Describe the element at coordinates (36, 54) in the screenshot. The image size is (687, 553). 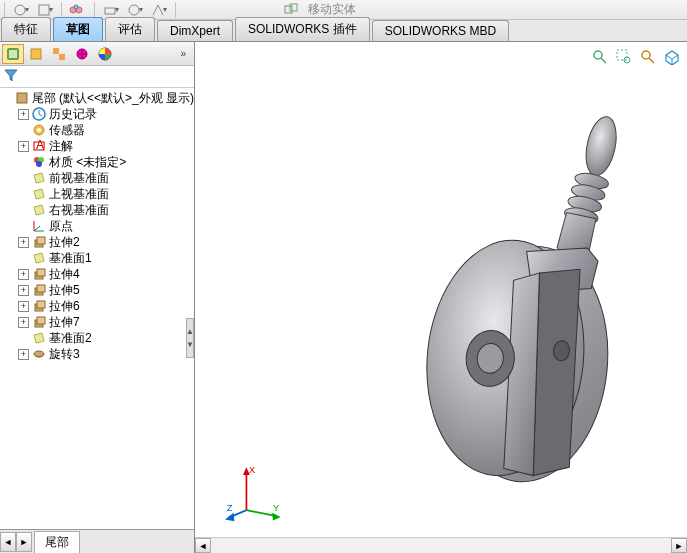
I see `property-mgr-icon` at that location.